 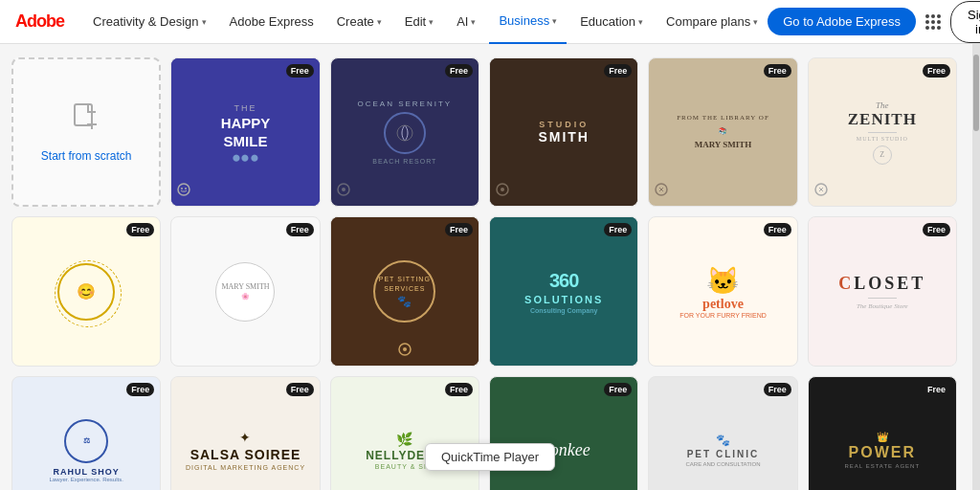 I want to click on navbar: Adobe Creativity & Design ▾ Adobe Expres…, so click(x=490, y=22).